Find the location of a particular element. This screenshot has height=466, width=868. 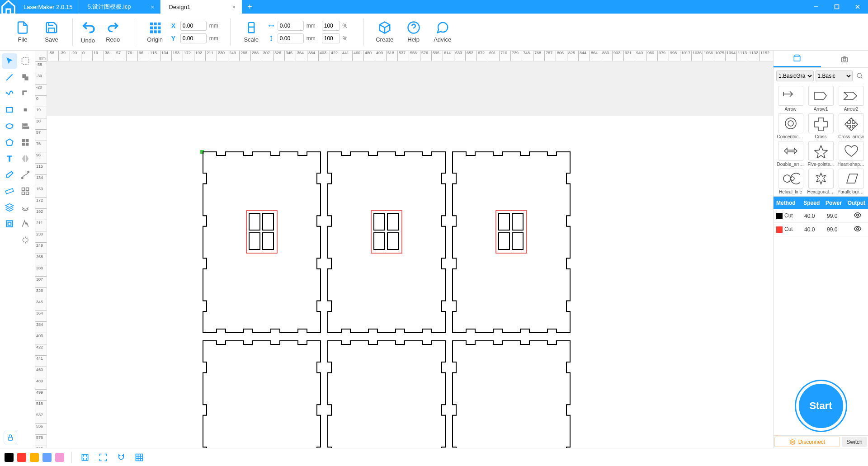

create-button: Create is located at coordinates (385, 32).